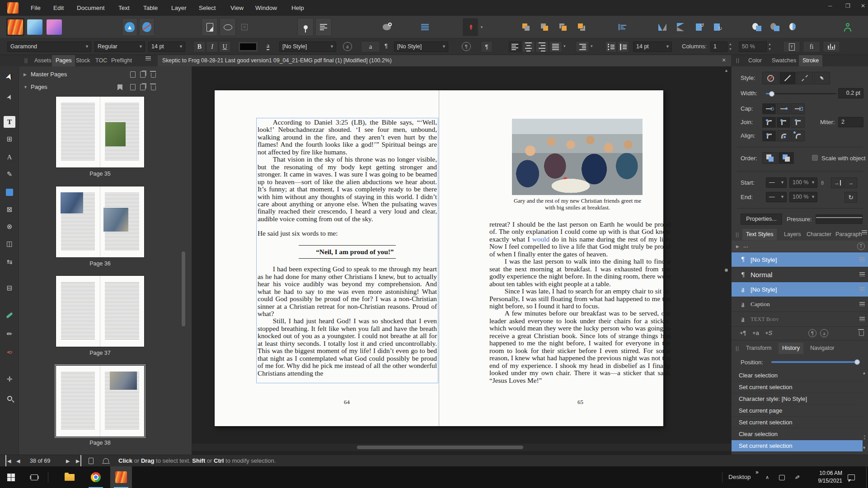 Image resolution: width=868 pixels, height=488 pixels. Describe the element at coordinates (867, 477) in the screenshot. I see `show-desktop-sliver` at that location.